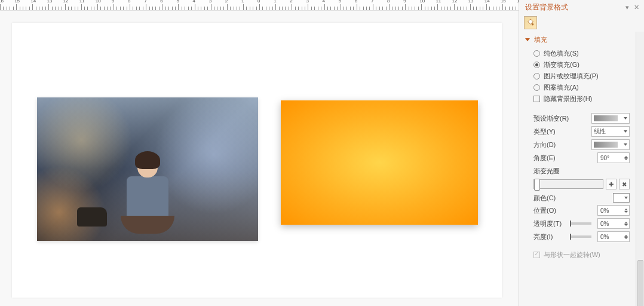 The image size is (644, 306). What do you see at coordinates (541, 39) in the screenshot?
I see `fill-section-label: 填充` at bounding box center [541, 39].